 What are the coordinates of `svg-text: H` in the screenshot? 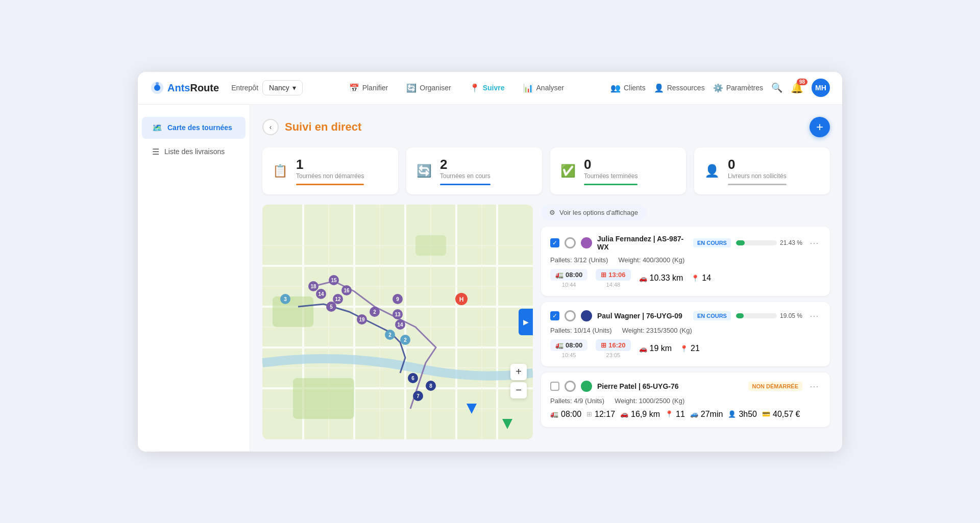 It's located at (461, 300).